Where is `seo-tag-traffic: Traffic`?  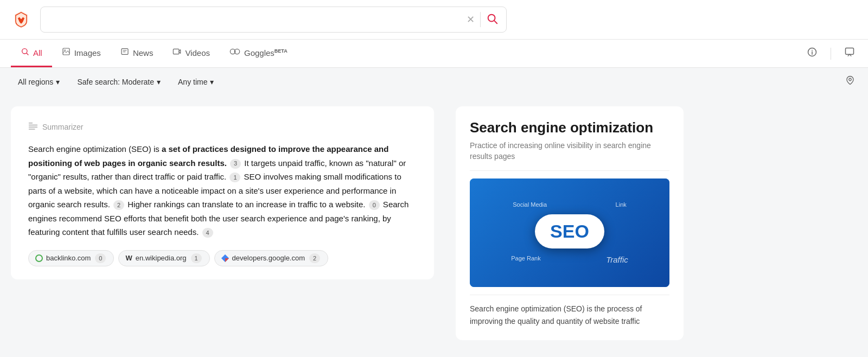 seo-tag-traffic: Traffic is located at coordinates (617, 259).